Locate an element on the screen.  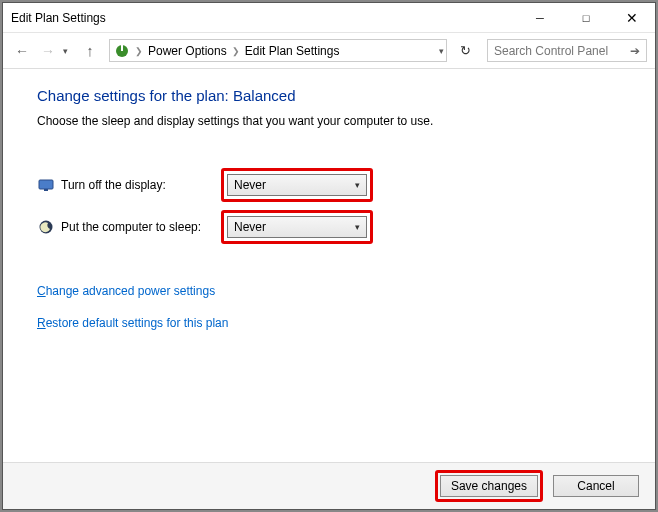
nav-back-button: ← is located at coordinates (22, 51).